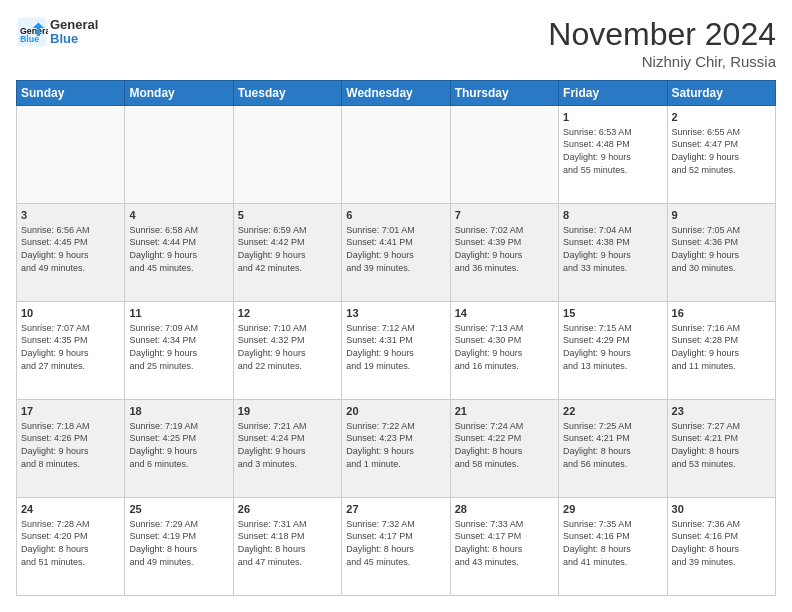 The width and height of the screenshot is (792, 612). What do you see at coordinates (504, 347) in the screenshot?
I see `day-info: Sunrise: 7:13 AM Sunset: 4:30 PM Dayligh…` at bounding box center [504, 347].